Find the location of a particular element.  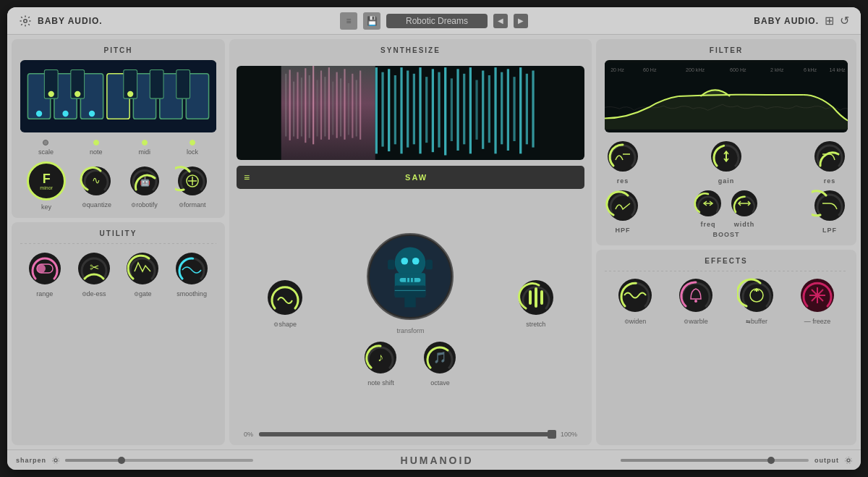

shape-knob-group: ⚙shape is located at coordinates (285, 303).